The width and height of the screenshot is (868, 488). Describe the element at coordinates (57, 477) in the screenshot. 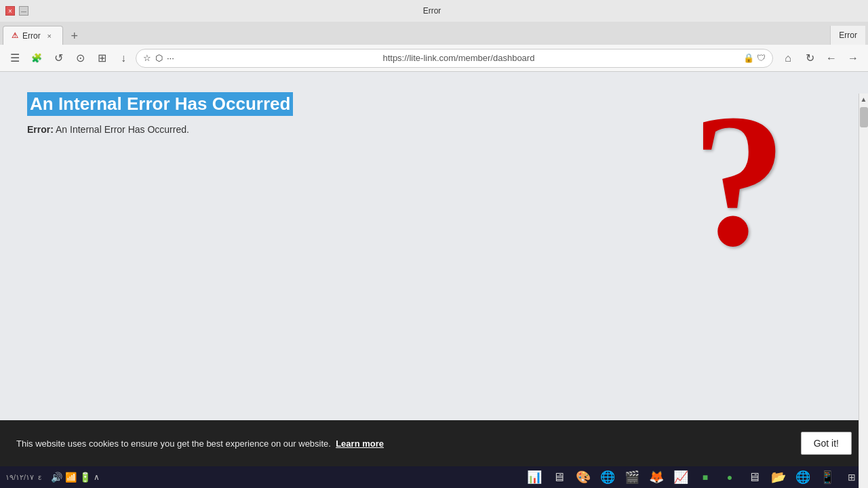

I see `volume-icon: 🔊` at that location.